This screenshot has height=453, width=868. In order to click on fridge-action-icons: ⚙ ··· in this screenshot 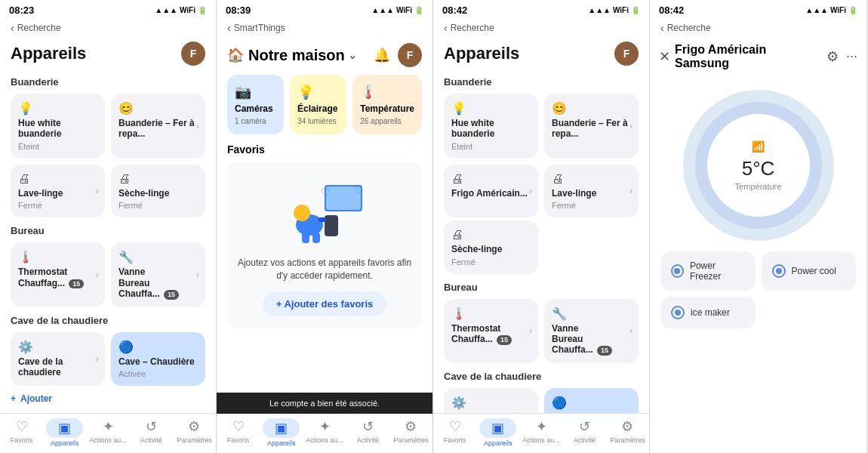, I will do `click(842, 57)`.